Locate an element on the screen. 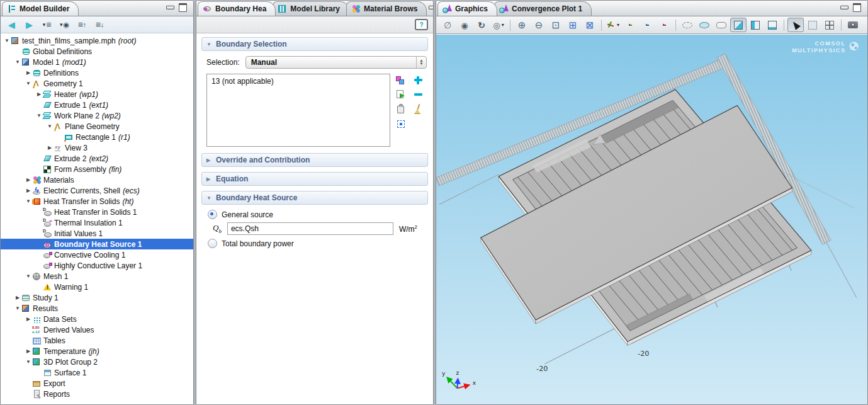 The width and height of the screenshot is (868, 405). section-boundary-heat-source: ▼ Boundary Heat Source is located at coordinates (315, 198).